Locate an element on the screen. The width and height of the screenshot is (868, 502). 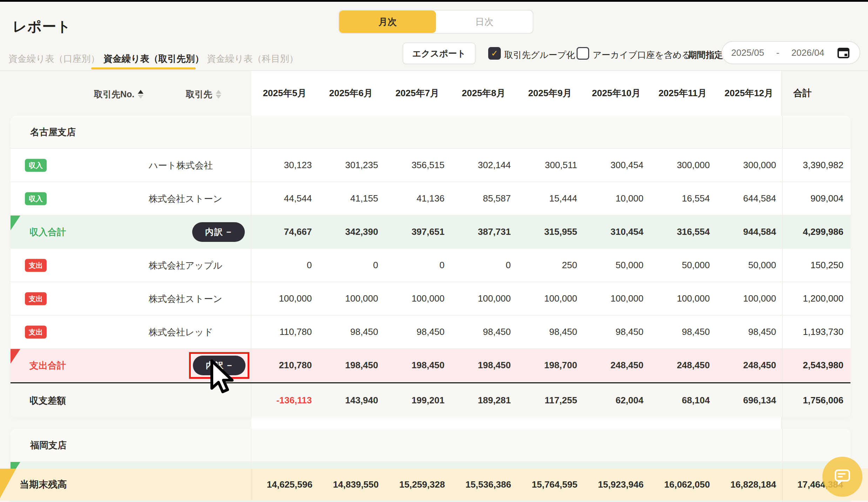
month-value-cell: 342,390 is located at coordinates (351, 232).